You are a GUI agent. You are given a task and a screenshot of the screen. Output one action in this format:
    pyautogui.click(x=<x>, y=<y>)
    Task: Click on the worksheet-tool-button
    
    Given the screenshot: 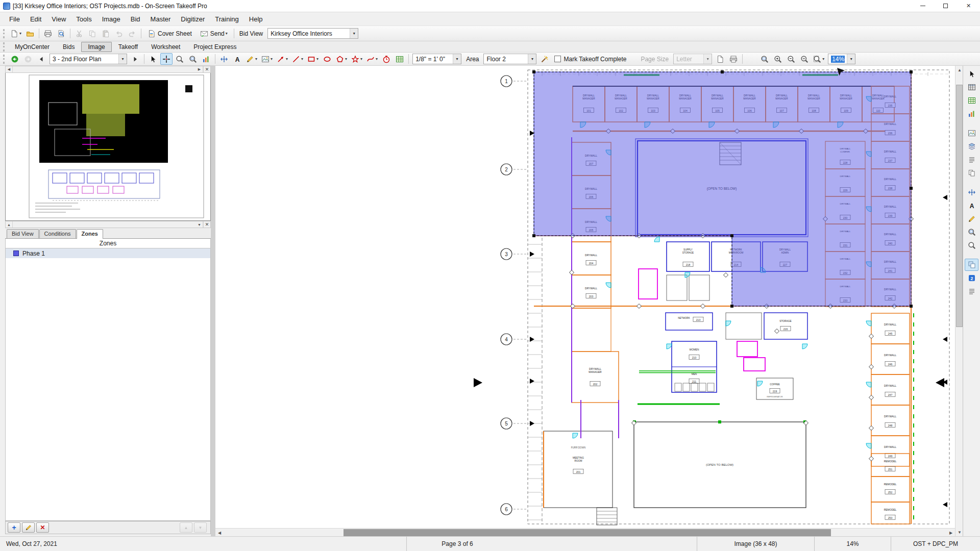 What is the action you would take?
    pyautogui.click(x=400, y=59)
    